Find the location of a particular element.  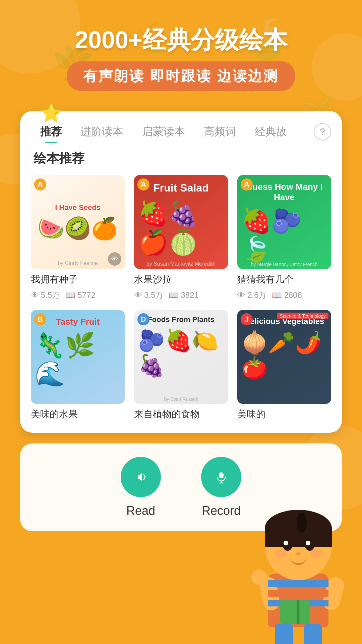

book-stats: 👁 2.6万 📖 2808 is located at coordinates (284, 295).